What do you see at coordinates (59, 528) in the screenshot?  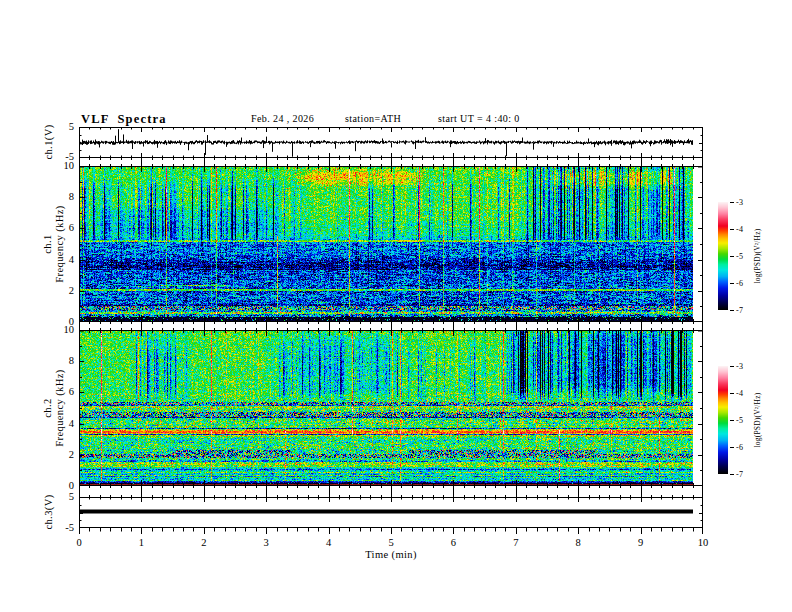 I see `ch3-wave-ytick-label: -5` at bounding box center [59, 528].